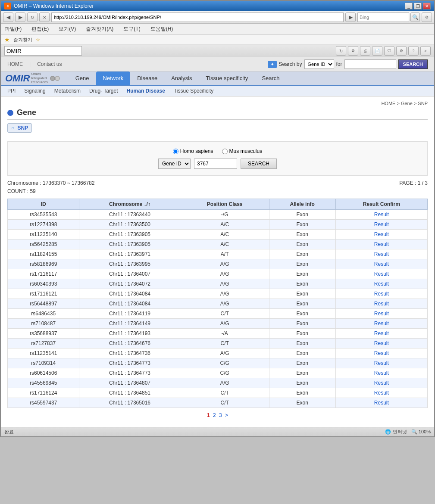 The image size is (435, 504). Describe the element at coordinates (427, 6) in the screenshot. I see `close-button: ✕` at that location.